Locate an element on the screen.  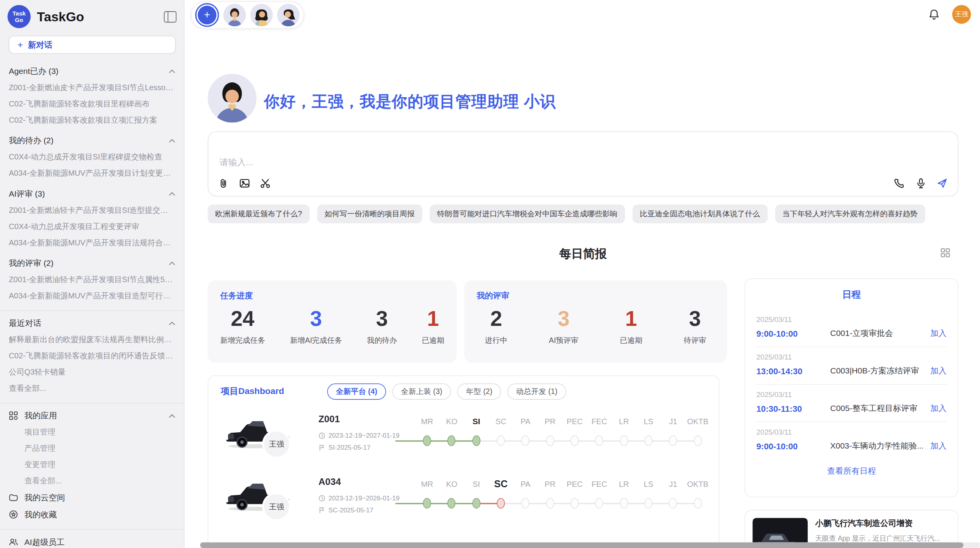
milestone-label: J1 is located at coordinates (673, 485).